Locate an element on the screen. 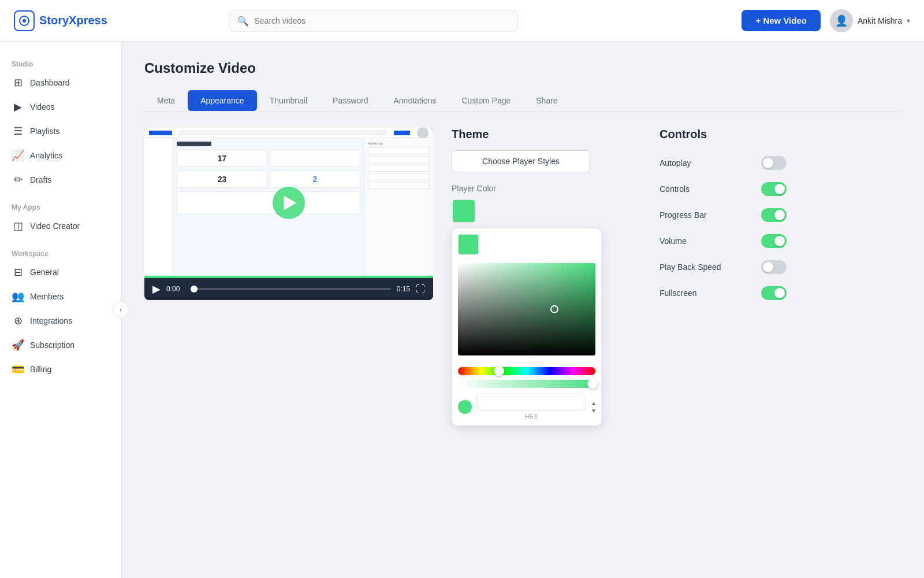  progress-bar-toggle is located at coordinates (774, 215).